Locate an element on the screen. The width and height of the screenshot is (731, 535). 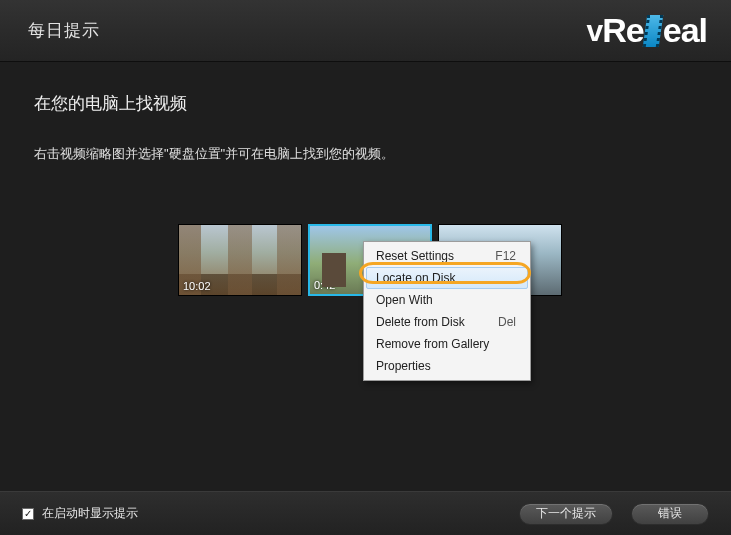
show-on-startup-checkbox: ✓ is located at coordinates (28, 514).